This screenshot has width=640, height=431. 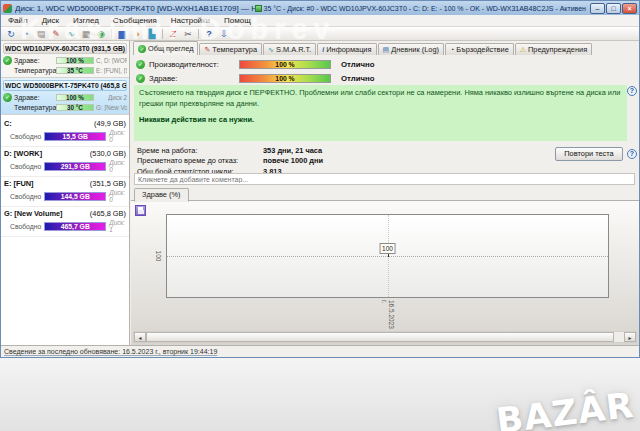 What do you see at coordinates (110, 124) in the screenshot?
I see `partition-size: (49,9 GB)` at bounding box center [110, 124].